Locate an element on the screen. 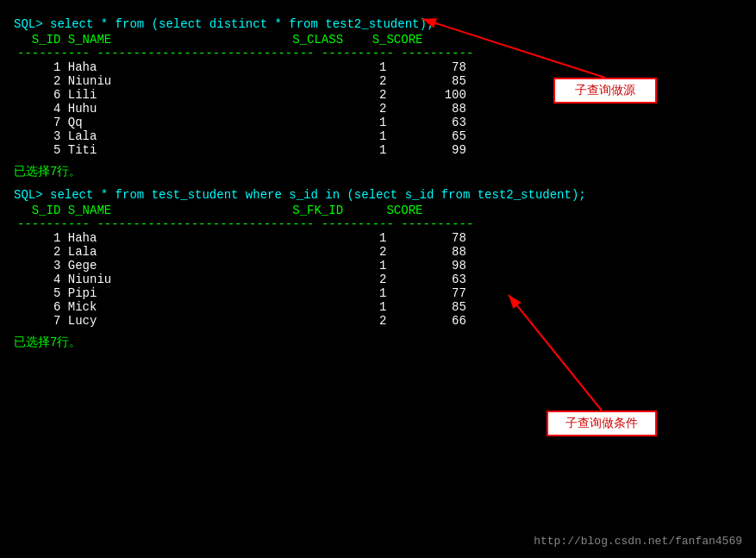 The image size is (756, 558). table-row: 2 Lala 2 88 is located at coordinates (379, 252).